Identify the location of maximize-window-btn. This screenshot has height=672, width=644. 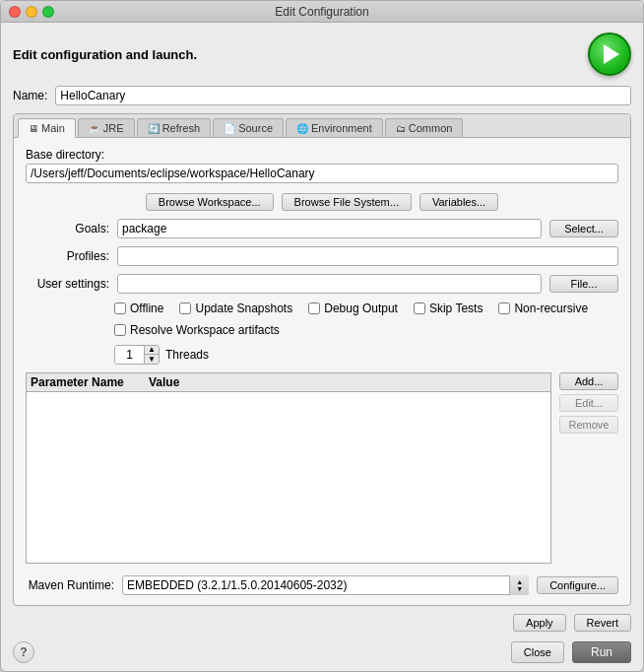
(48, 12).